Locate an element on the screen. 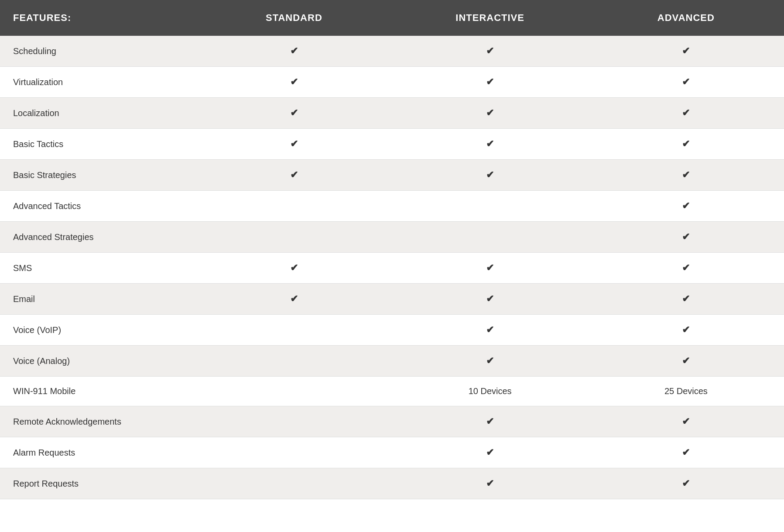 This screenshot has width=784, height=532. feature-name: Basic Strategies is located at coordinates (98, 175).